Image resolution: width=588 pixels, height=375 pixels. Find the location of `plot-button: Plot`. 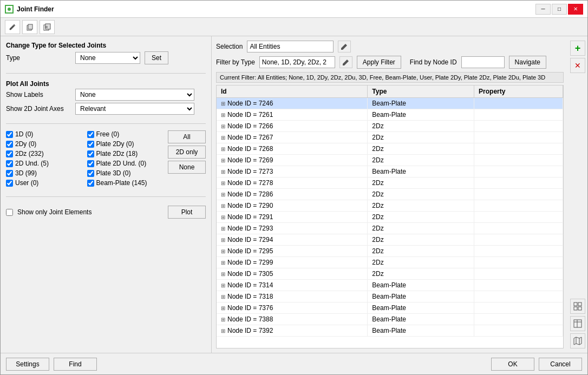

plot-button: Plot is located at coordinates (187, 212).